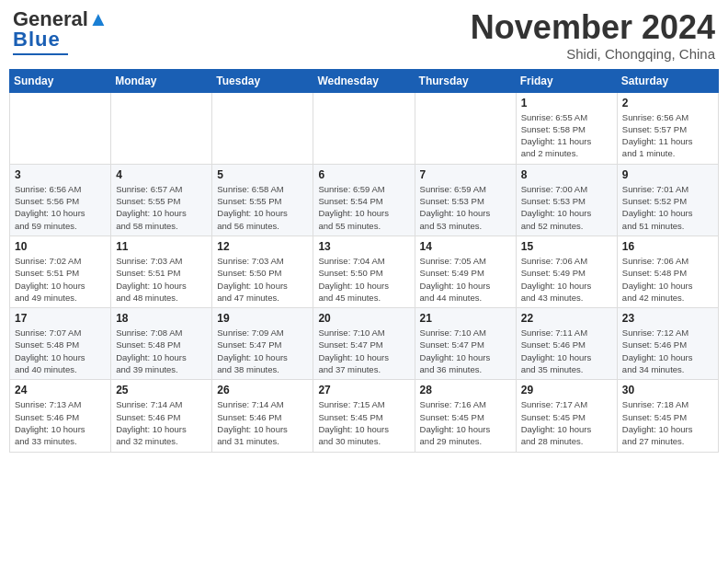  I want to click on day-number: 2, so click(667, 103).